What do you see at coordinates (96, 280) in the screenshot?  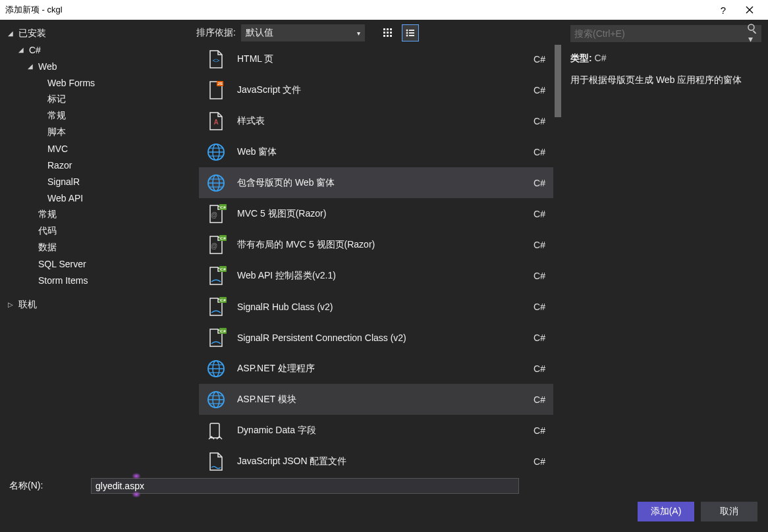 I see `tree-storm: Storm Items` at bounding box center [96, 280].